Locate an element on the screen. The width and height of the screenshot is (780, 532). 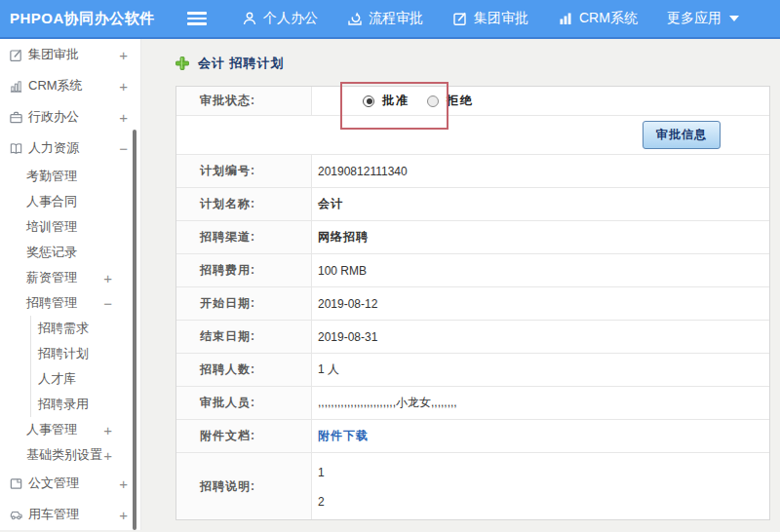
field-value: 网络招聘 is located at coordinates (540, 238).